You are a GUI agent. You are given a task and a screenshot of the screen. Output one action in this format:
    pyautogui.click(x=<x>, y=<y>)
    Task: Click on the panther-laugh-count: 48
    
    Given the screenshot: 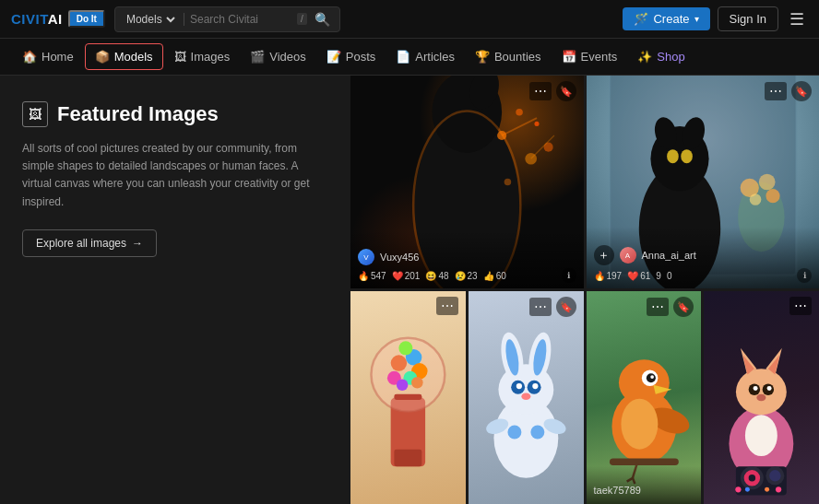 What is the action you would take?
    pyautogui.click(x=443, y=276)
    